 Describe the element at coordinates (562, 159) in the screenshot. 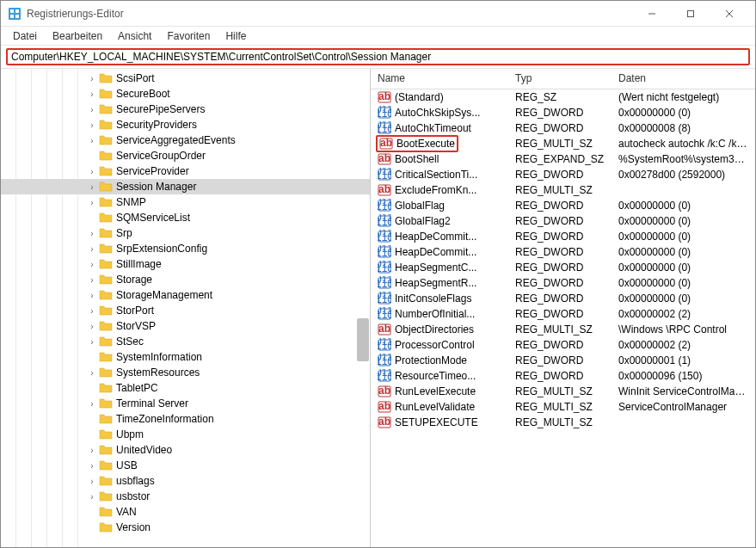

I see `value-row: abBootShellREG_EXPAND_SZ%SystemRoot%\sys…` at that location.